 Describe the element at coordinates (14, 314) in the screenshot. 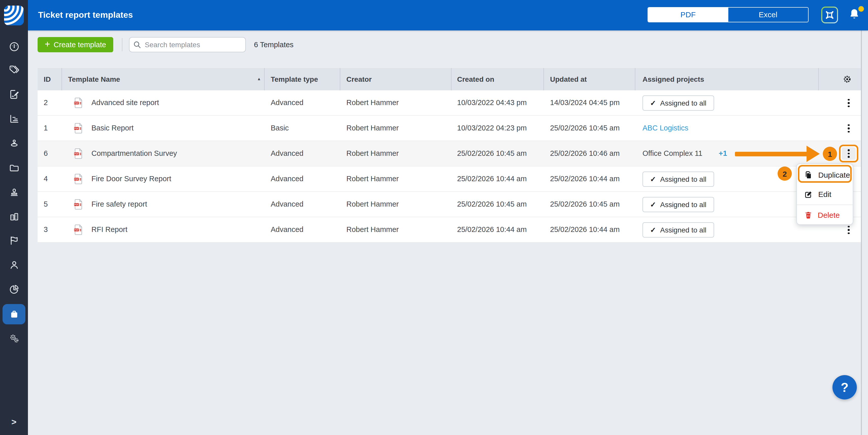

I see `sidebar-item-templates` at that location.